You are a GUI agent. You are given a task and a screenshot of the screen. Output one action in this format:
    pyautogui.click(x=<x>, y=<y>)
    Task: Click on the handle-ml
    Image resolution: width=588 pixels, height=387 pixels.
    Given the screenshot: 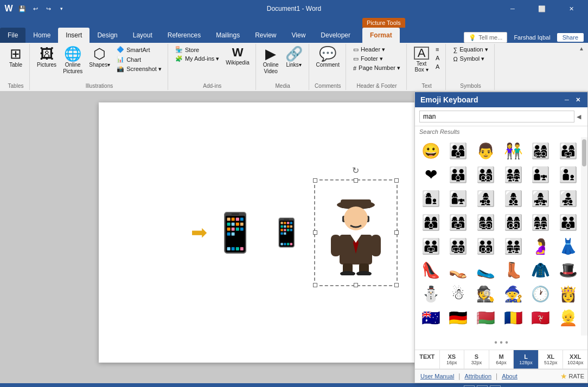 What is the action you would take?
    pyautogui.click(x=315, y=233)
    